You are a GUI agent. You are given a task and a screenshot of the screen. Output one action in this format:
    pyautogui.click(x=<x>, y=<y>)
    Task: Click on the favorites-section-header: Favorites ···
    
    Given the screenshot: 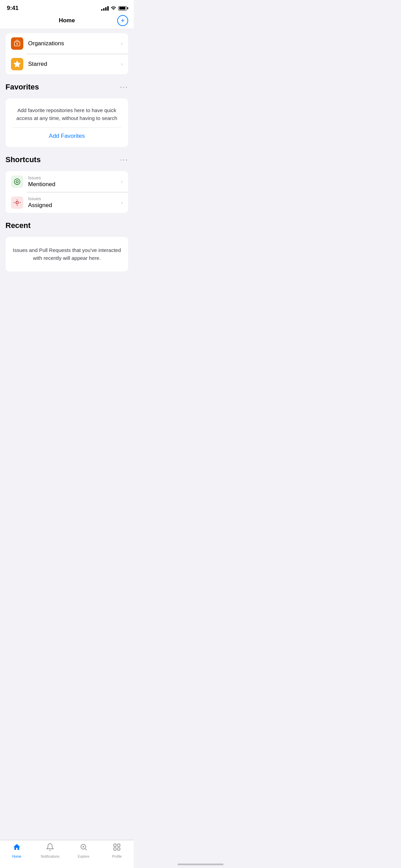 What is the action you would take?
    pyautogui.click(x=67, y=86)
    